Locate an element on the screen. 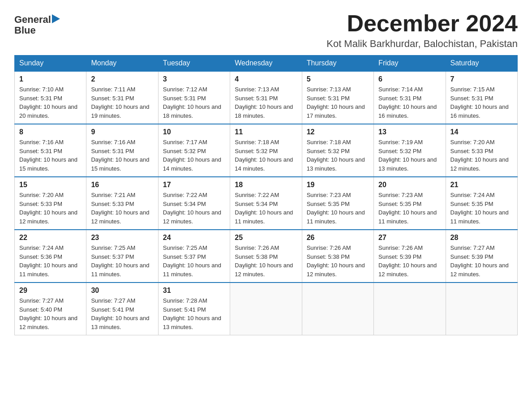 This screenshot has width=532, height=411. table-row: 2Sunrise: 7:11 AMSunset: 5:31 PMDaylight… is located at coordinates (122, 98).